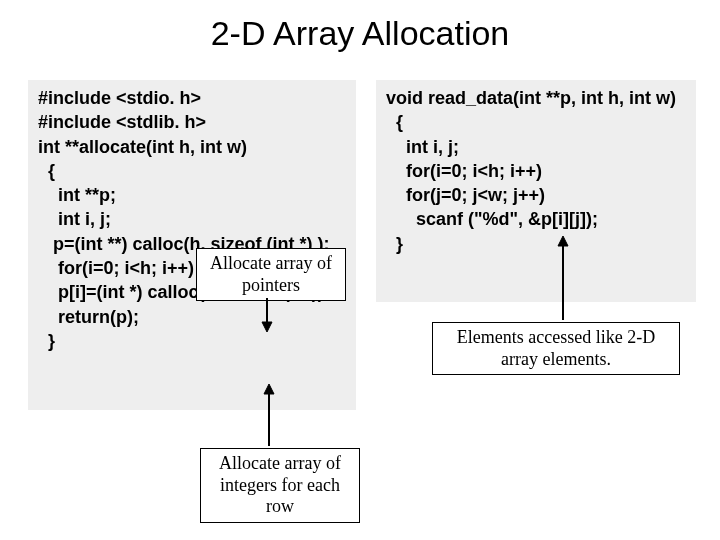 Image resolution: width=720 pixels, height=540 pixels. What do you see at coordinates (536, 219) in the screenshot?
I see `code-line: scanf ("%d", &p[i][j]);` at bounding box center [536, 219].